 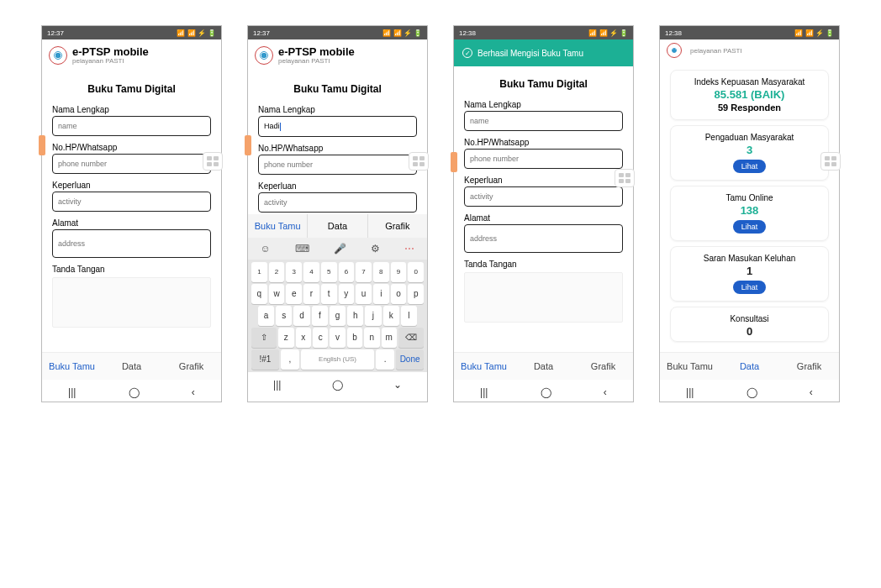 I want to click on nav-keyboard-down-icon: ⌄, so click(x=398, y=385).